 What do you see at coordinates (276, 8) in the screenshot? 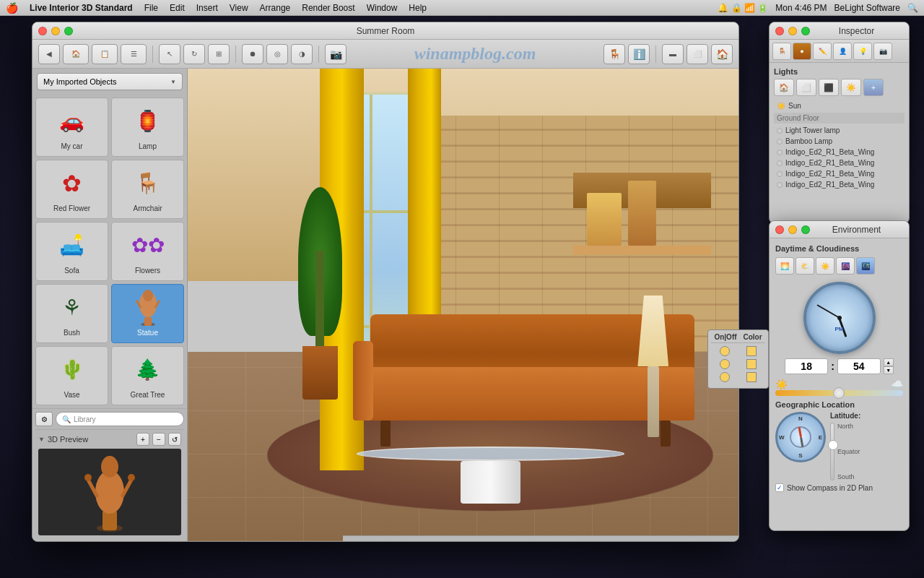
I see `menu-arrange: Arrange` at bounding box center [276, 8].